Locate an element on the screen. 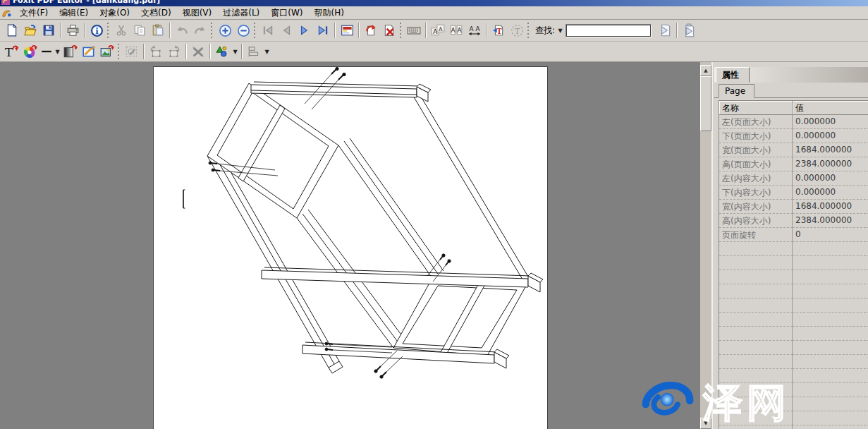 The width and height of the screenshot is (868, 429). paste-button is located at coordinates (158, 31).